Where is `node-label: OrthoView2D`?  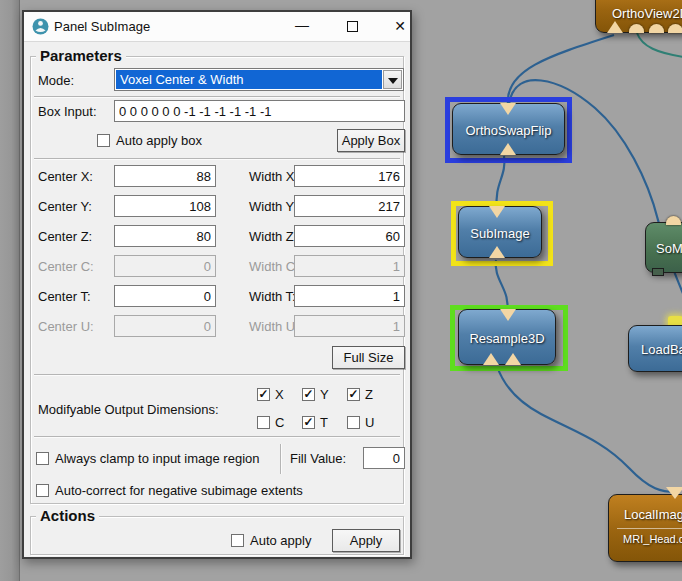
node-label: OrthoView2D is located at coordinates (647, 14).